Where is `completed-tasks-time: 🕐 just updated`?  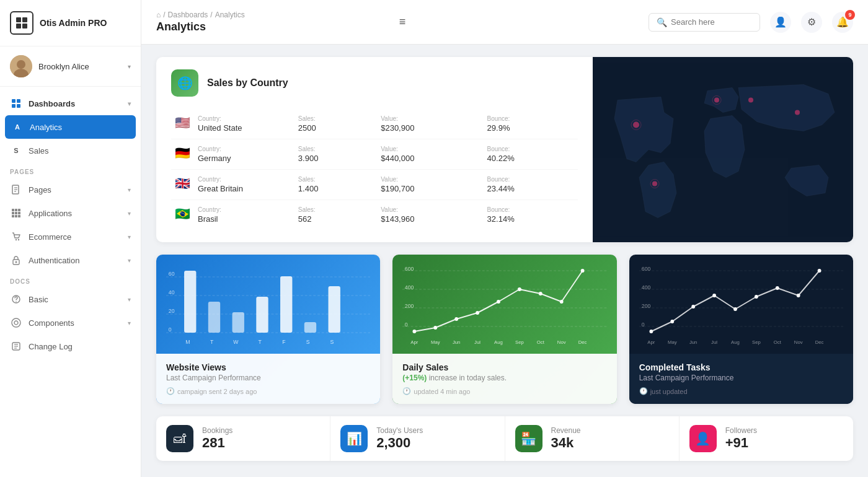
completed-tasks-time: 🕐 just updated is located at coordinates (742, 392).